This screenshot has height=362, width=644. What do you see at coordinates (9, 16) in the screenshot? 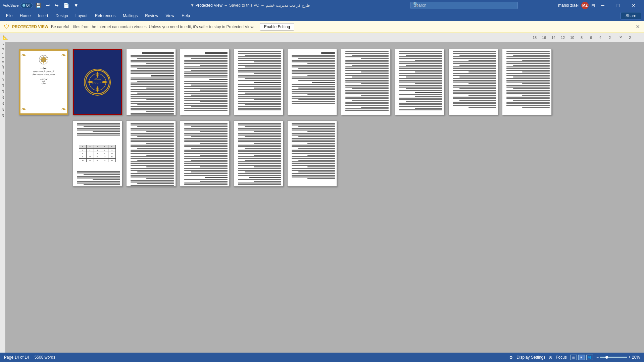
I see `menu-file: File` at bounding box center [9, 16].